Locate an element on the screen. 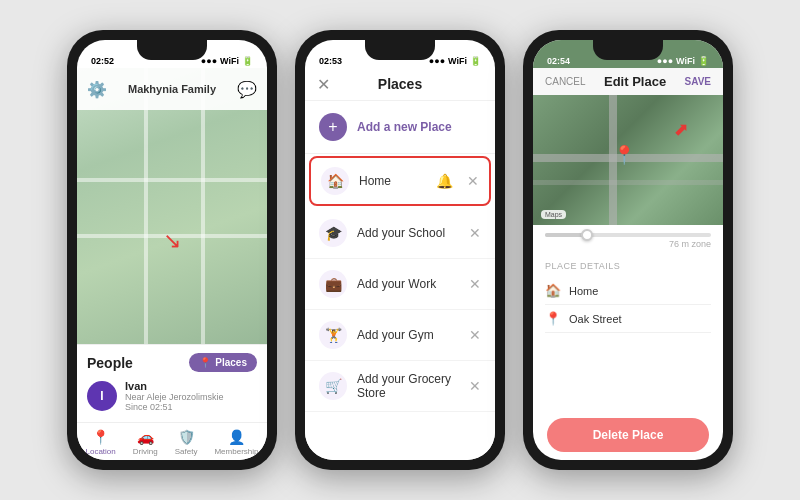 This screenshot has width=800, height=500. place-work: 💼 Add your Work ✕ is located at coordinates (400, 284).